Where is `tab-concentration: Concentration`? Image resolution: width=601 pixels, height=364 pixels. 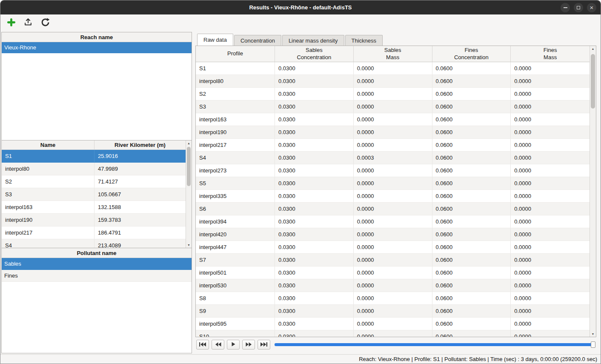 tab-concentration: Concentration is located at coordinates (258, 40).